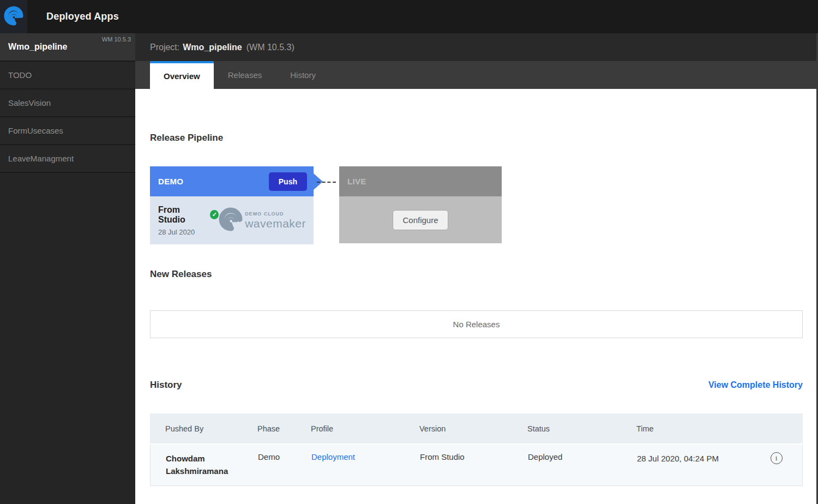  I want to click on live-stage-header: LIVE, so click(420, 181).